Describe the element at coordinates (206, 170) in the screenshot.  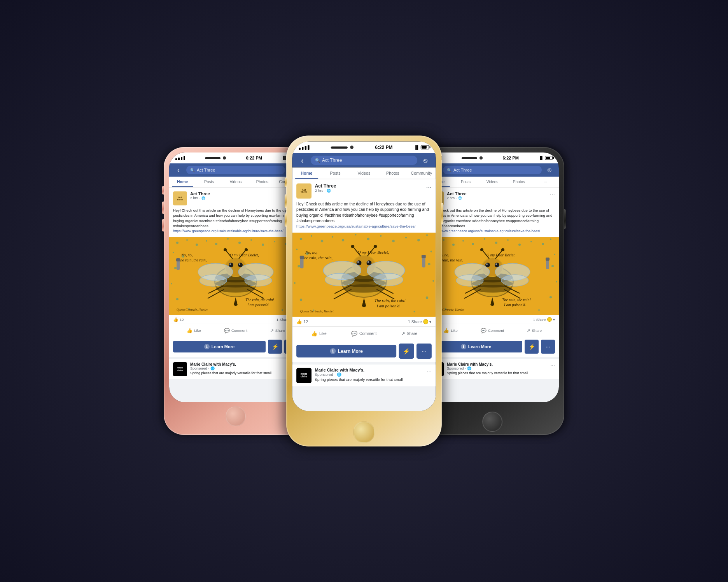
I see `search-text-left: Act Three` at that location.